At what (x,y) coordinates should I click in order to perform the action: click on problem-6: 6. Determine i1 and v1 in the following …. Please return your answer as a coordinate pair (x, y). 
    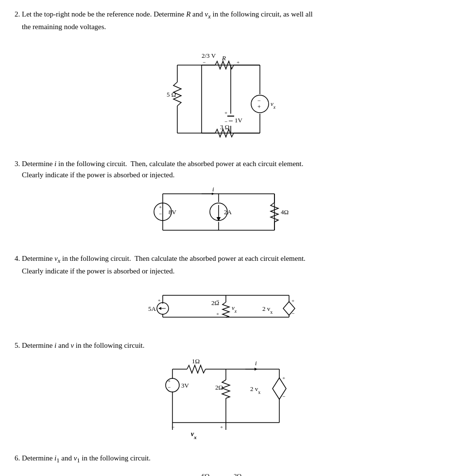
    Looking at the image, I should click on (230, 464).